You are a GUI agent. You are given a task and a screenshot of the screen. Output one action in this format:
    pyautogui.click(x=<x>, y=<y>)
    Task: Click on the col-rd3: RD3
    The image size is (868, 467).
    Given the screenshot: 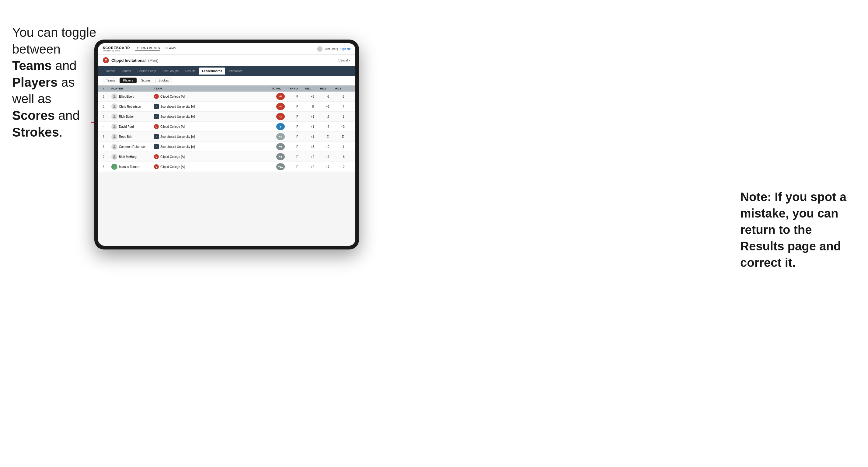 What is the action you would take?
    pyautogui.click(x=343, y=88)
    